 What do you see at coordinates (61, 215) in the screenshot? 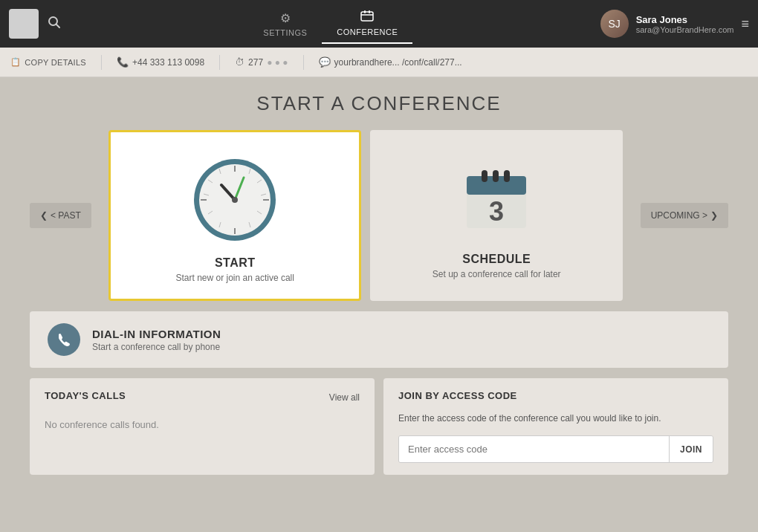
I see `past-button: ❮ < PAST` at bounding box center [61, 215].